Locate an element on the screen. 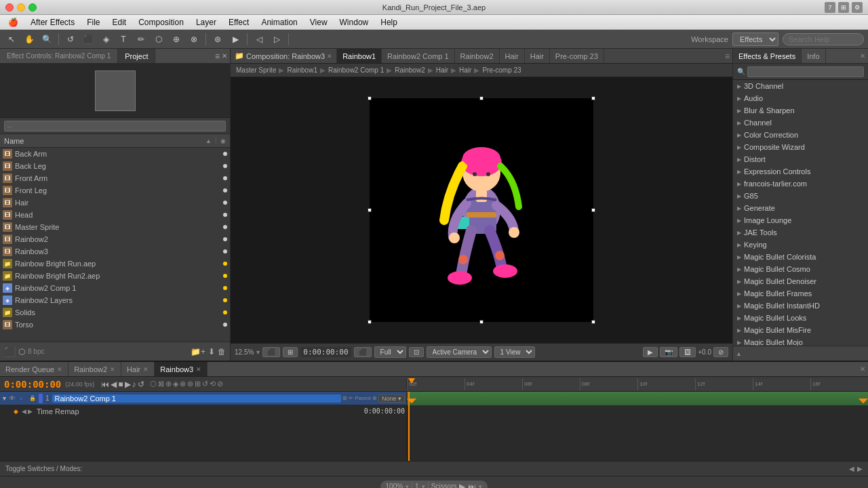 Image resolution: width=868 pixels, height=488 pixels. new-folder-btn: 📁+ is located at coordinates (198, 352).